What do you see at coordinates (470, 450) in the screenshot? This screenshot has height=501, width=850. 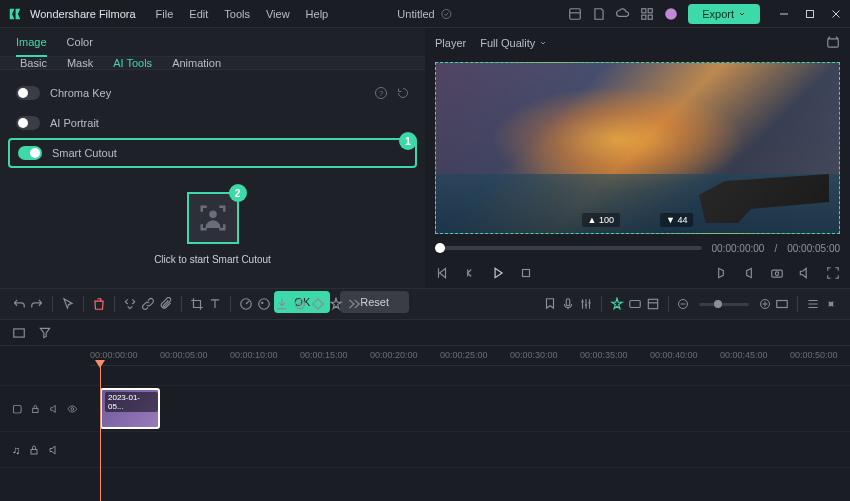 I see `audio-track-content` at bounding box center [470, 450].